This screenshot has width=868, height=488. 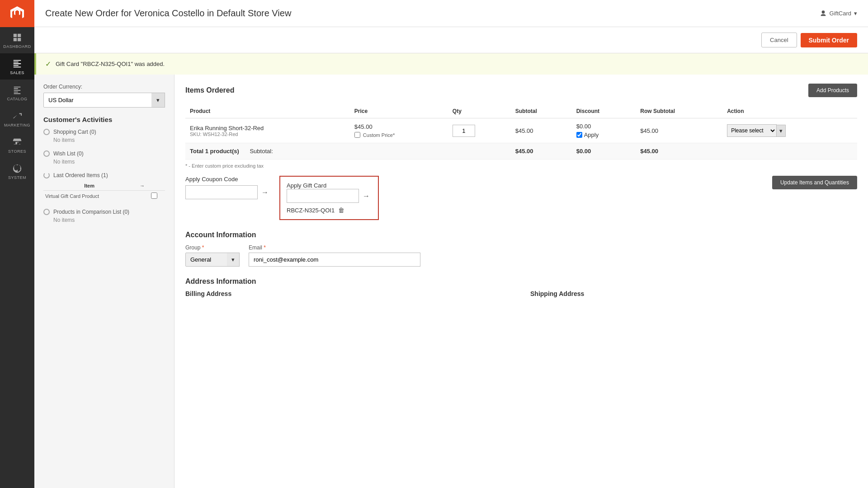 What do you see at coordinates (790, 131) in the screenshot?
I see `order-row-action: Please select ▾` at bounding box center [790, 131].